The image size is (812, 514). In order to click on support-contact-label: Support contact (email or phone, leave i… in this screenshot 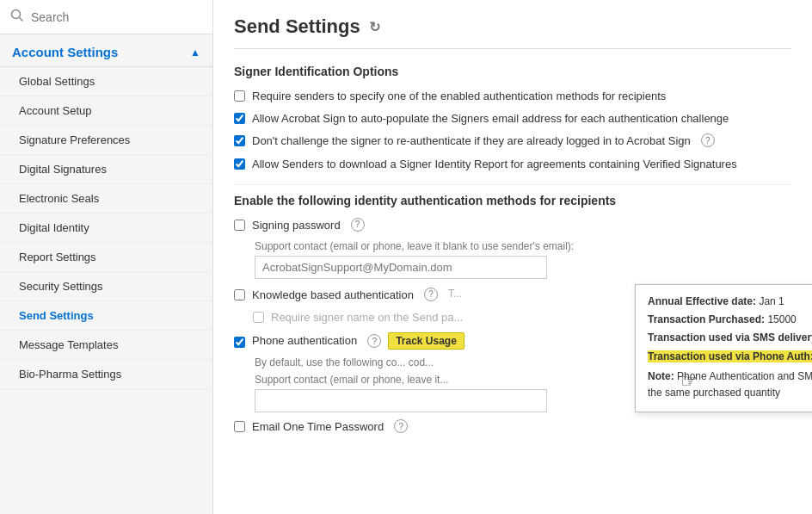, I will do `click(523, 246)`.